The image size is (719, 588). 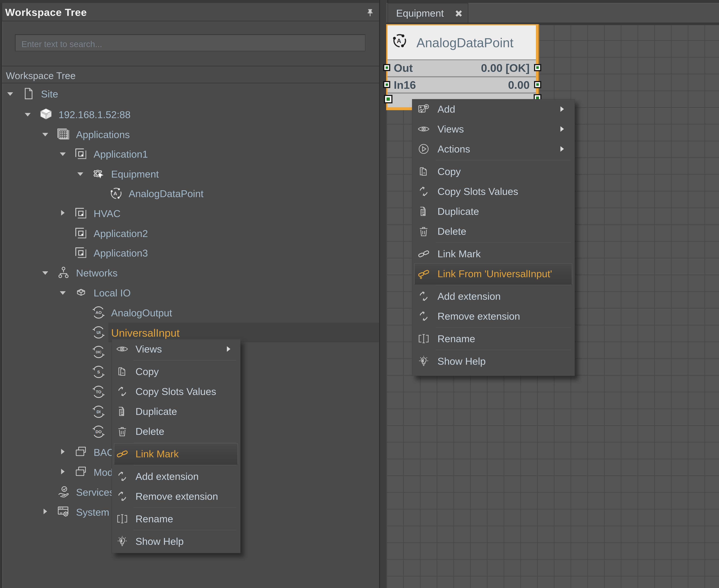 What do you see at coordinates (99, 412) in the screenshot?
I see `svg-text: DI` at bounding box center [99, 412].